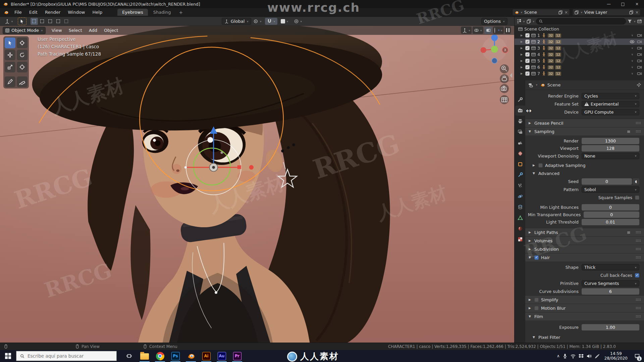 The image size is (644, 362). What do you see at coordinates (34, 21) in the screenshot?
I see `select-mode-new` at bounding box center [34, 21].